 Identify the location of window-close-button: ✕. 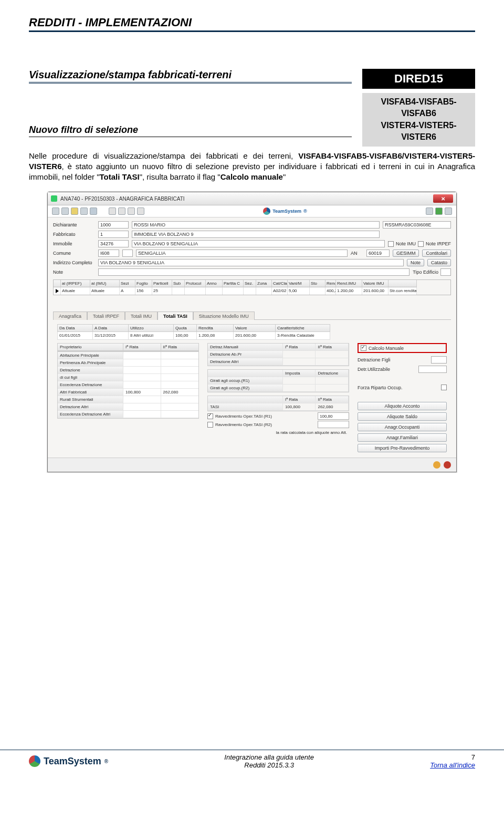
(443, 199).